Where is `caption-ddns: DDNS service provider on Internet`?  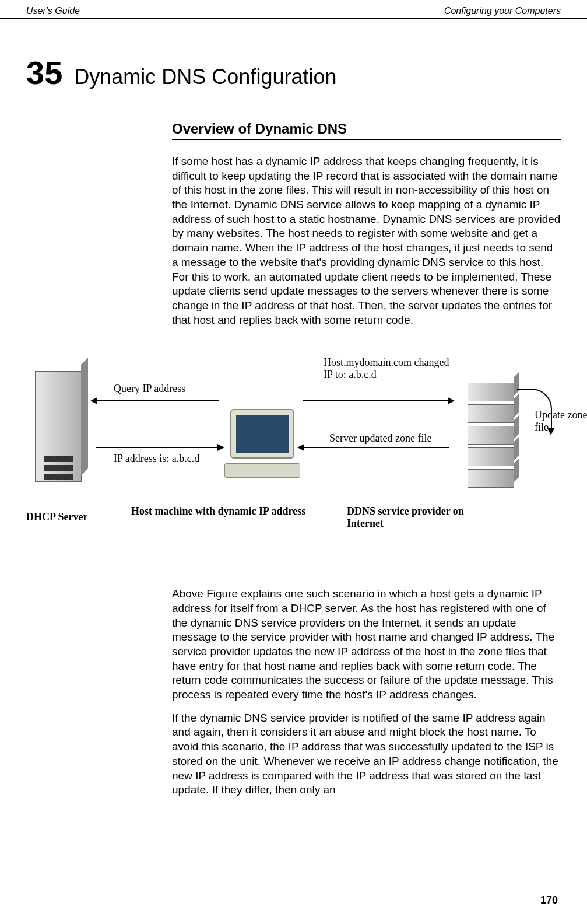
caption-ddns: DDNS service provider on Internet is located at coordinates (415, 517).